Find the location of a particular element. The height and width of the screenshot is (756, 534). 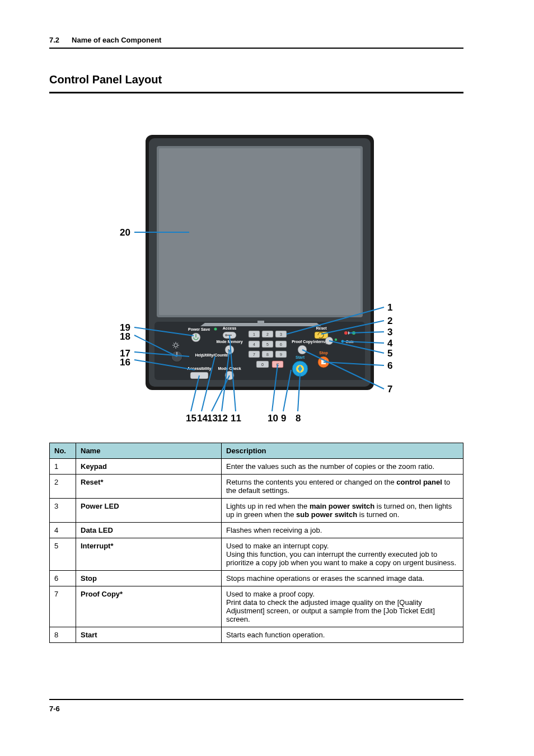

cell-desc: Enter the values such as the number of c… is located at coordinates (343, 467).